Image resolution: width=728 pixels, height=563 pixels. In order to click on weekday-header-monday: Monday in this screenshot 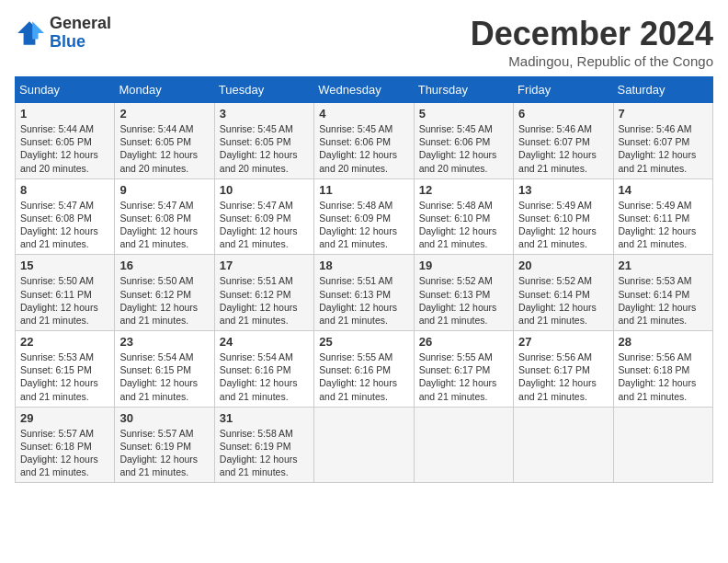, I will do `click(165, 90)`.